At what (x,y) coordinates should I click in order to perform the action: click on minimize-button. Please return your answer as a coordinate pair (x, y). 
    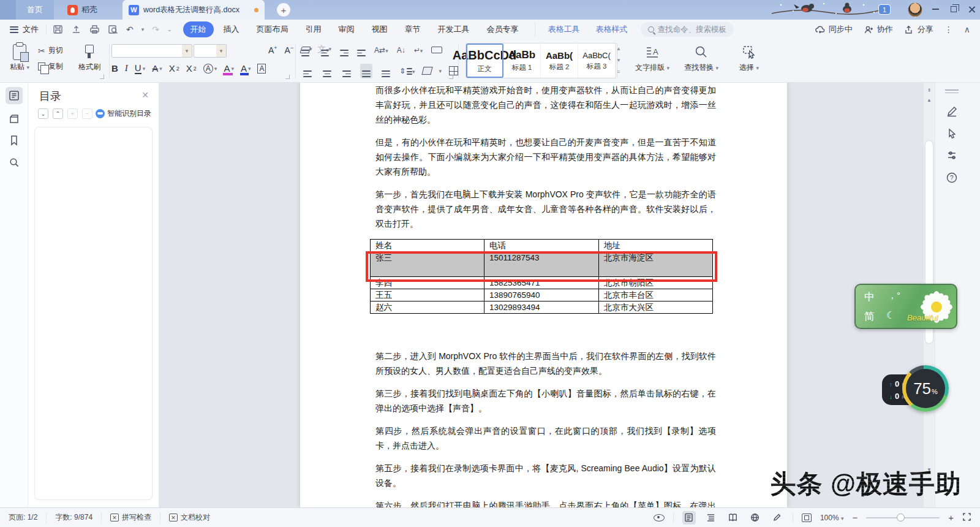
    Looking at the image, I should click on (935, 9).